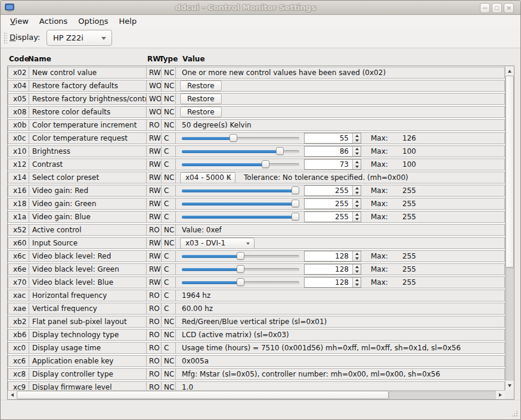 Image resolution: width=521 pixels, height=420 pixels. What do you see at coordinates (203, 395) in the screenshot?
I see `horizontal-scrollbar-thumb` at bounding box center [203, 395].